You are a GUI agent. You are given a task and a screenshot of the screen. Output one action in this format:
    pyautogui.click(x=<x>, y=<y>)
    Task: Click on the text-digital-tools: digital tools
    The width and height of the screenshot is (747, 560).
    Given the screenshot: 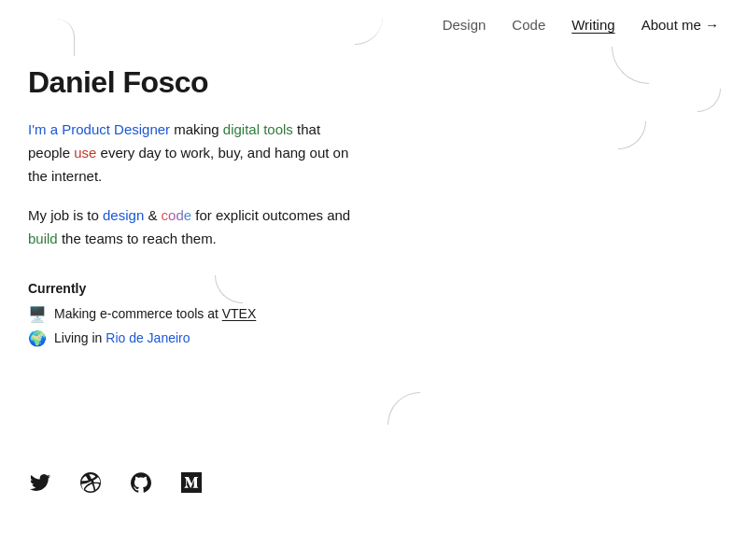 What is the action you would take?
    pyautogui.click(x=258, y=129)
    